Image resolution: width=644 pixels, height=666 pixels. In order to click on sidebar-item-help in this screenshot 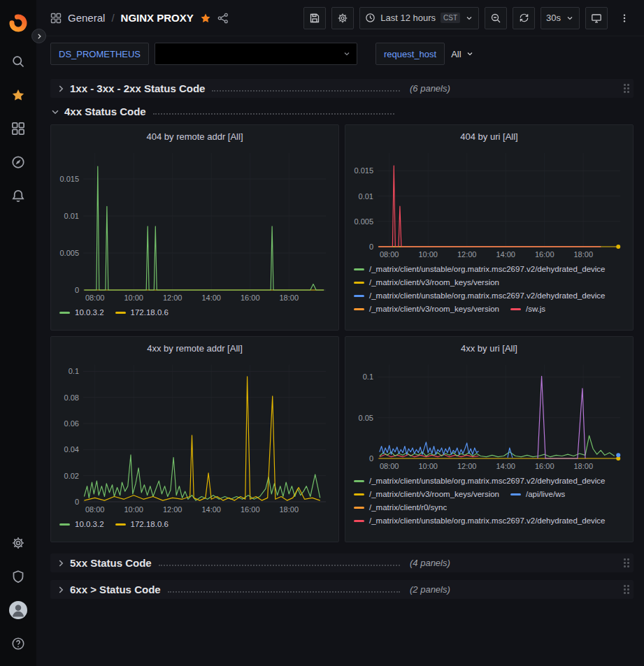, I will do `click(18, 644)`.